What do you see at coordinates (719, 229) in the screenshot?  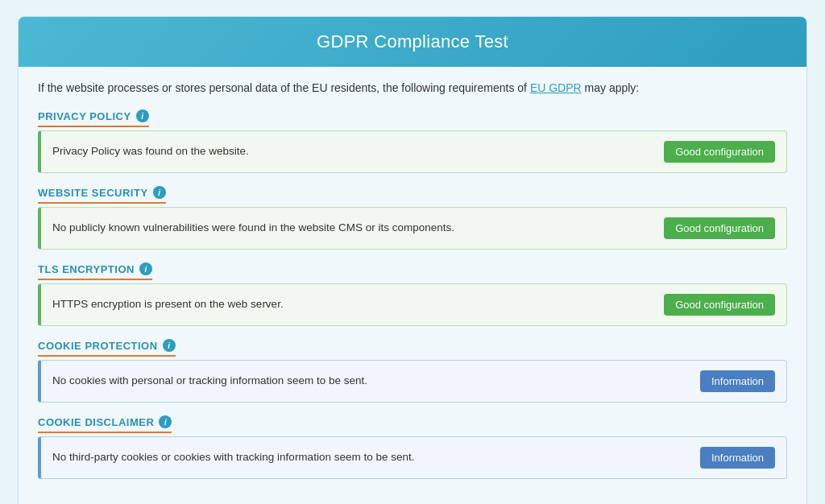 I see `badge-website-security: Good configuration` at bounding box center [719, 229].